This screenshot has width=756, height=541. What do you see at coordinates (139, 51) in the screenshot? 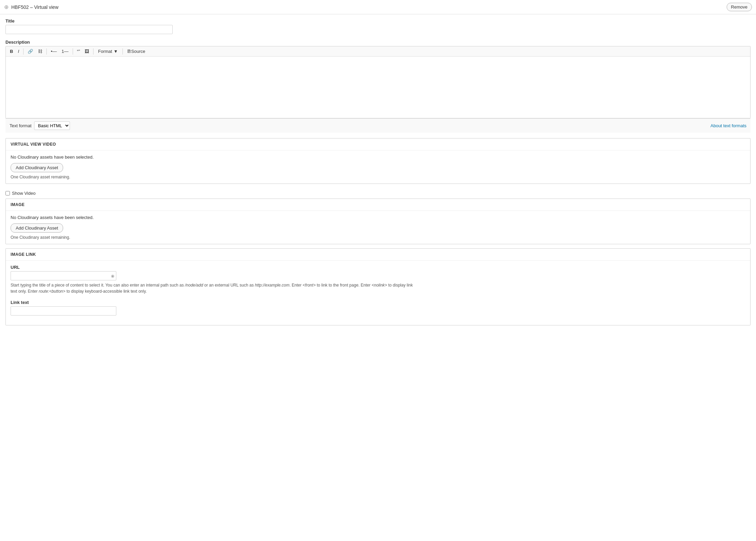
I see `source-label: Source` at bounding box center [139, 51].